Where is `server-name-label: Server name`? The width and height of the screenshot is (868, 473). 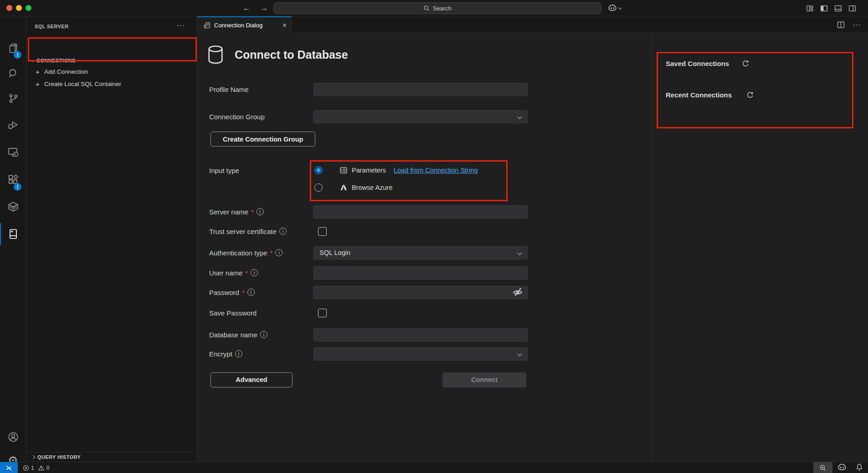
server-name-label: Server name is located at coordinates (229, 212).